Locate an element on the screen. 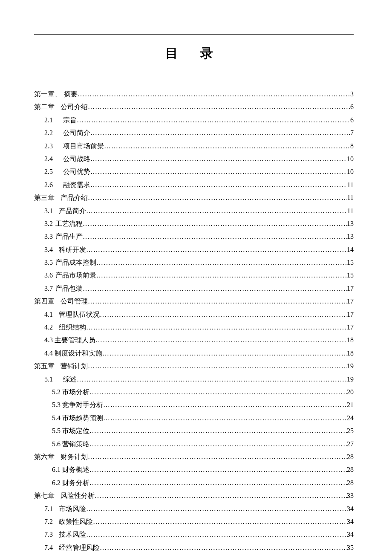 The height and width of the screenshot is (555, 392). toc-entry: 4.1管理队伍状况17 is located at coordinates (194, 315).